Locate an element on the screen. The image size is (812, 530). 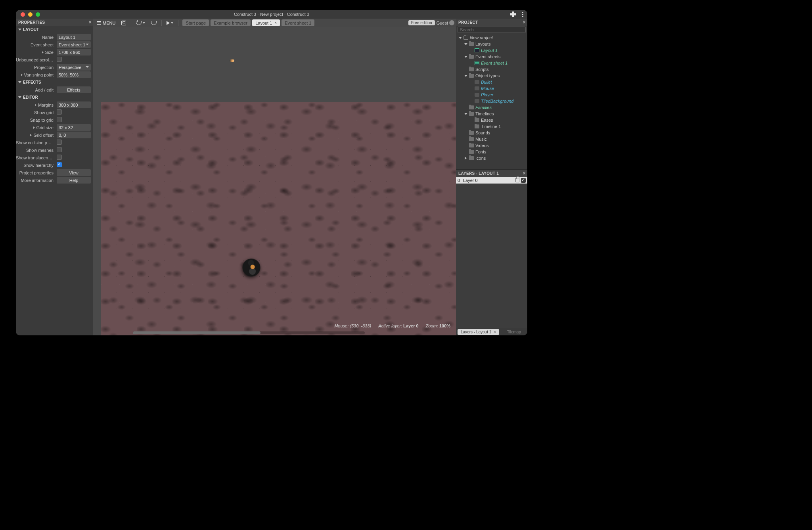
close-window-icon is located at coordinates (23, 14).